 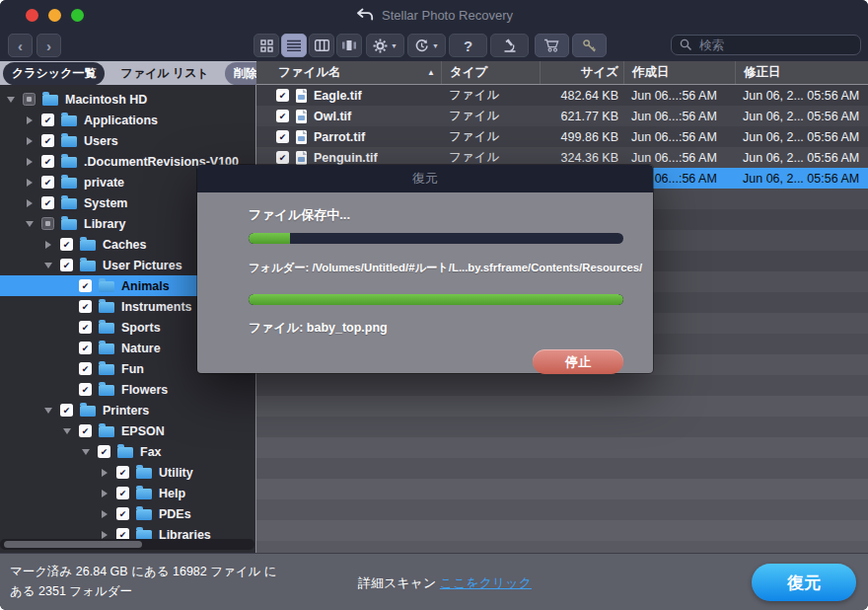 I want to click on resume-recovery-icon, so click(x=422, y=45).